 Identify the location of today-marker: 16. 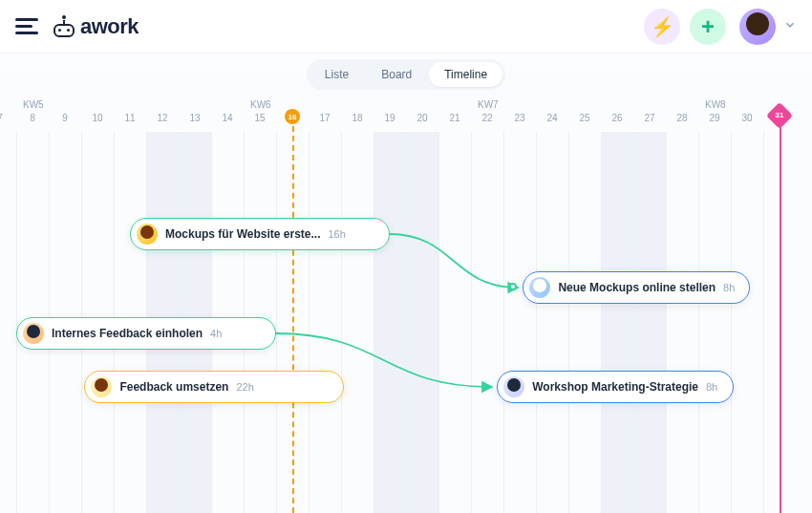
(292, 117).